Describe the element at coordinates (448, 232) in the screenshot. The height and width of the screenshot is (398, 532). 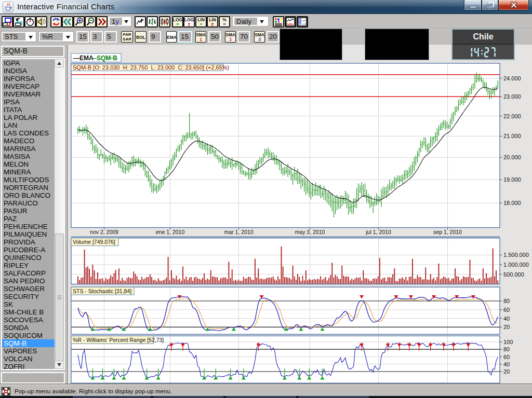
I see `svg-text: sep 1, 2010` at that location.